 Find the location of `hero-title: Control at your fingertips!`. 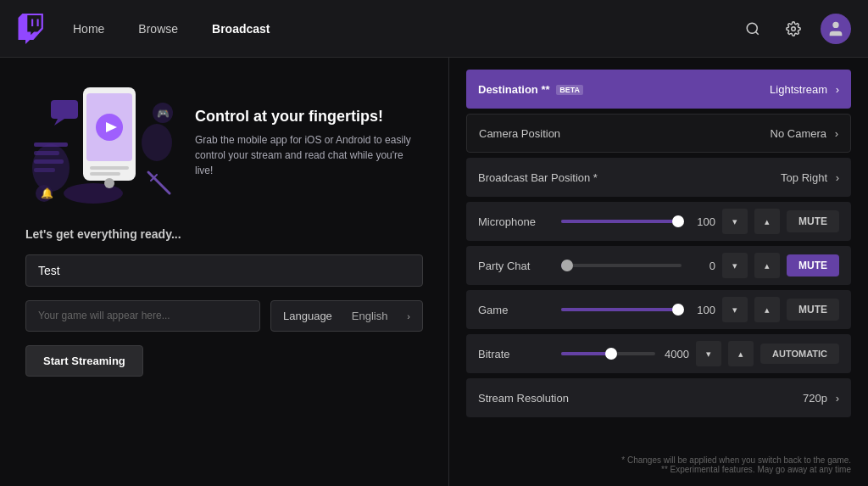

hero-title: Control at your fingertips! is located at coordinates (309, 117).